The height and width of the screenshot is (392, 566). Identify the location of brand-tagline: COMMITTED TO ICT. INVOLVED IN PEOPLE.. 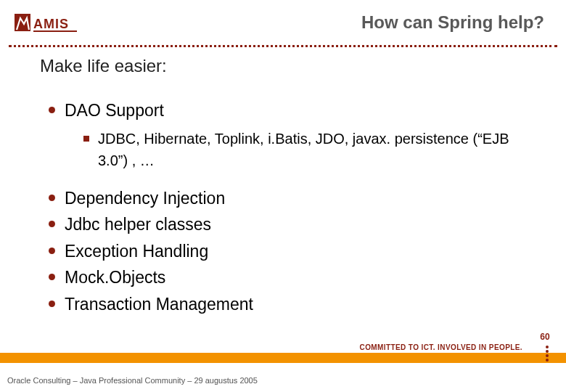
(441, 347).